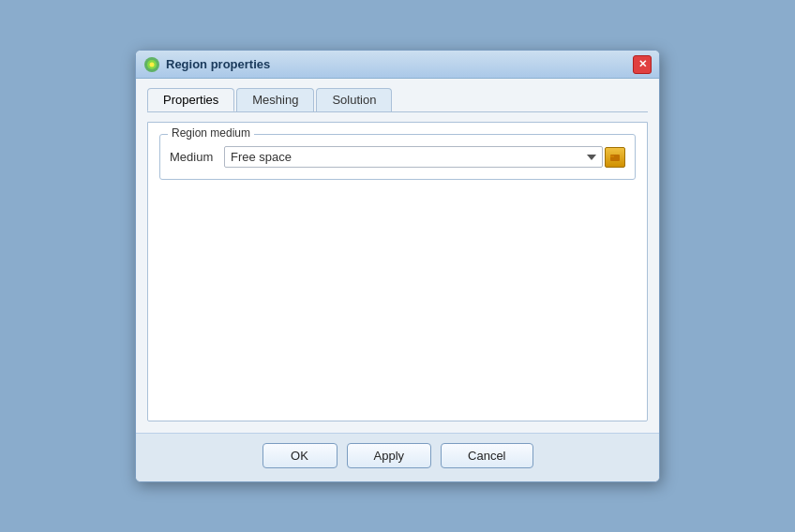  Describe the element at coordinates (615, 157) in the screenshot. I see `folder-icon` at that location.